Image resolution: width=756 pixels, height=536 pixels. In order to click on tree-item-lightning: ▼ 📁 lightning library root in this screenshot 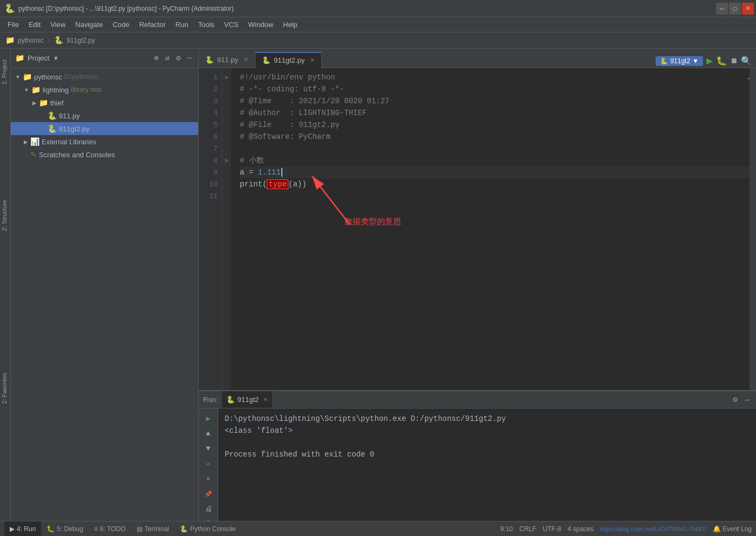, I will do `click(105, 90)`.